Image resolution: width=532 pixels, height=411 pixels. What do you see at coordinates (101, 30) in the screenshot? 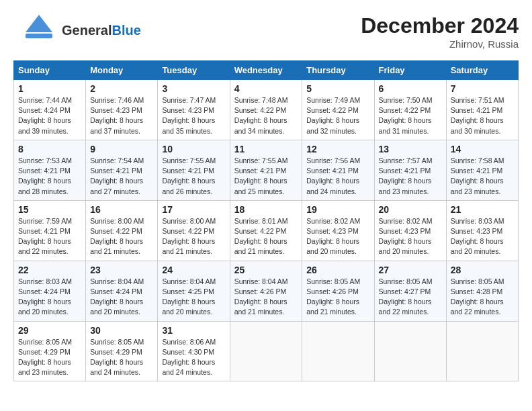
I see `logo-text: GeneralBlue` at bounding box center [101, 30].